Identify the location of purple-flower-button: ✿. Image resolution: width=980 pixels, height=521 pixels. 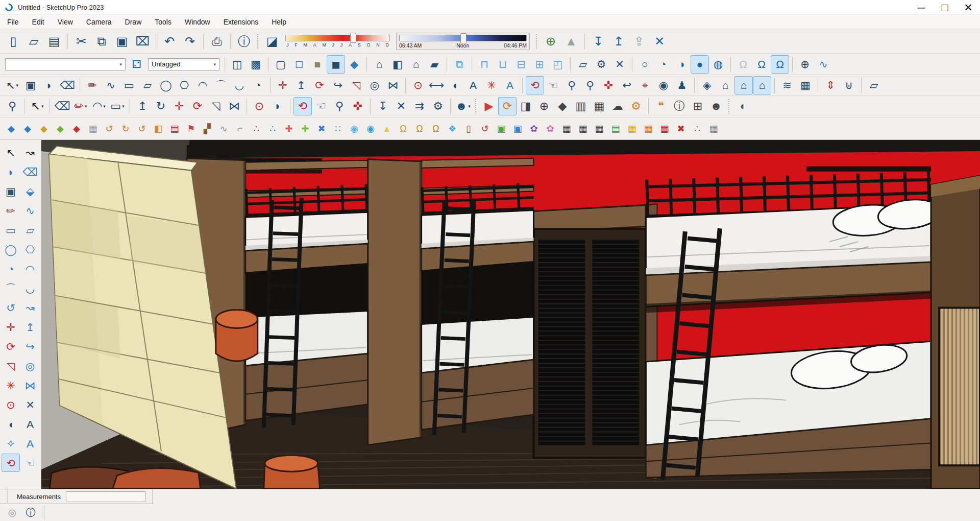
(534, 129).